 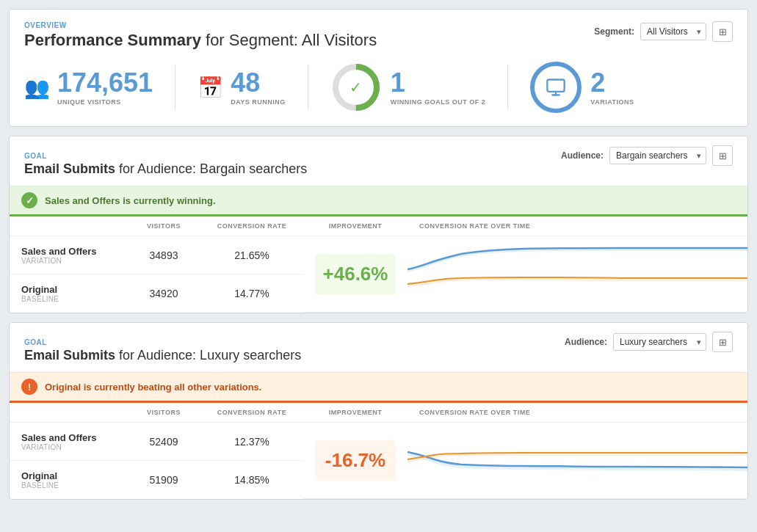 What do you see at coordinates (379, 201) in the screenshot?
I see `goal1-winner-banner: ✓ Sales and Offers is currently winning.` at bounding box center [379, 201].